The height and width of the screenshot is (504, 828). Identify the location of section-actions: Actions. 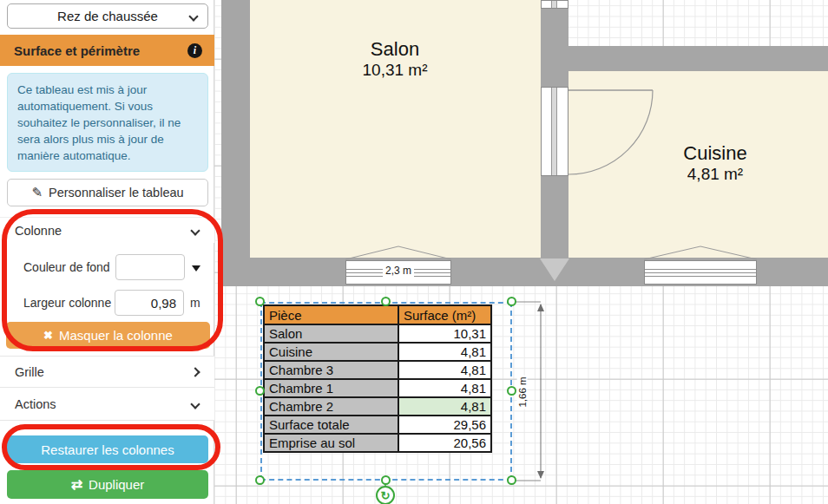
(108, 403).